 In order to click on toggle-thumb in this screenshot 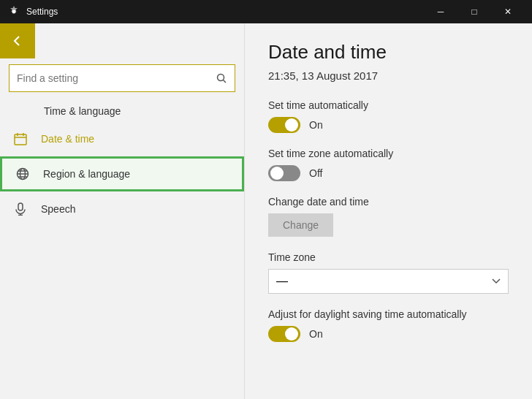, I will do `click(292, 125)`.